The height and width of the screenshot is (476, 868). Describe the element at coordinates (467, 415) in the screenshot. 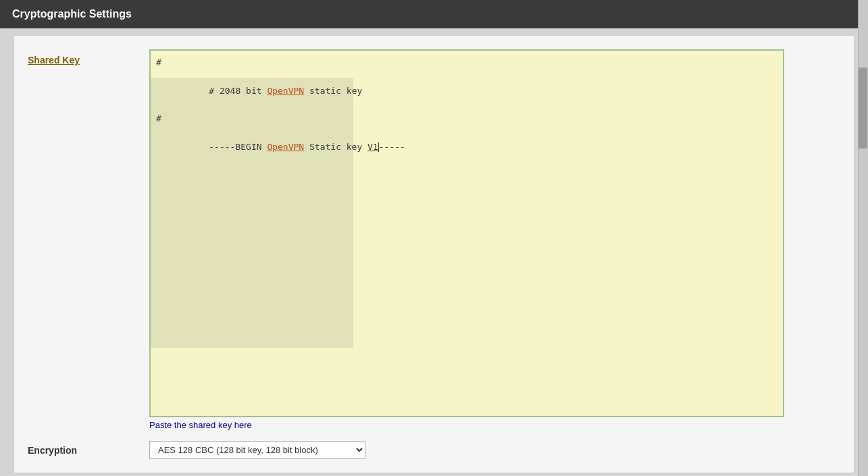

I see `key-line-end: -----END OpenVPN Static key V1-----` at that location.